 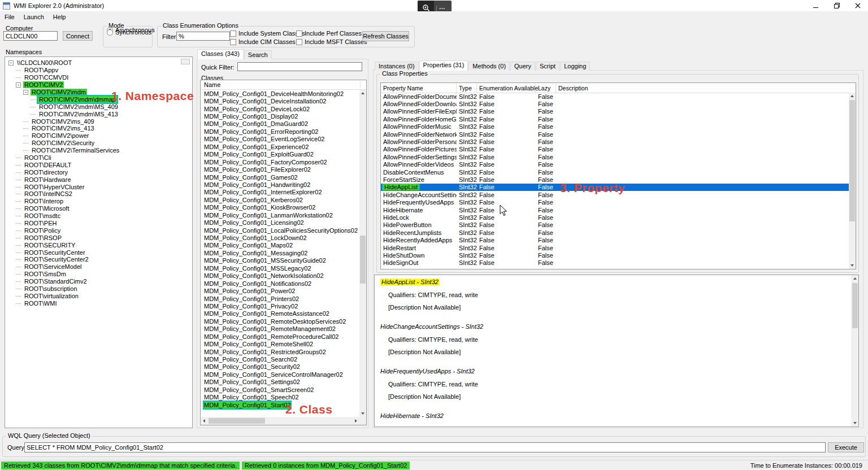 What do you see at coordinates (280, 169) in the screenshot?
I see `class-list-item: MDM_Policy_Config01_FileExplorer02` at bounding box center [280, 169].